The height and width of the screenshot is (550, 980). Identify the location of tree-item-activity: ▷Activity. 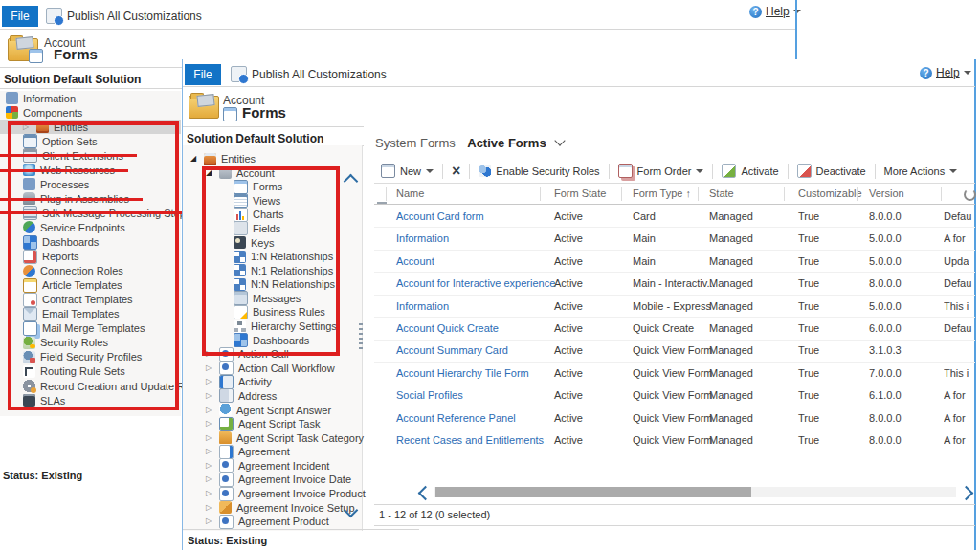
(272, 382).